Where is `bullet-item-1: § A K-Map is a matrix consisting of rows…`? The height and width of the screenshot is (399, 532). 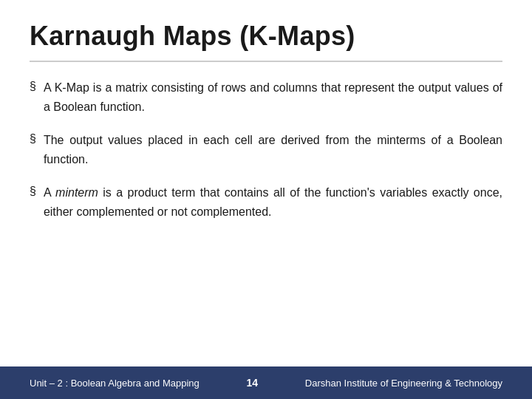
bullet-item-1: § A K-Map is a matrix consisting of rows… is located at coordinates (266, 98).